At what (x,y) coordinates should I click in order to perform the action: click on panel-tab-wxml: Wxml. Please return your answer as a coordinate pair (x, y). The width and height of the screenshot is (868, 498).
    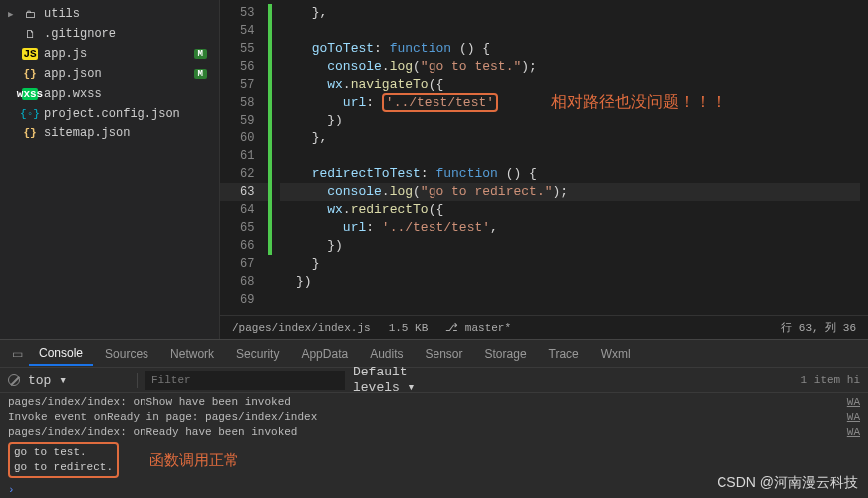
    Looking at the image, I should click on (616, 354).